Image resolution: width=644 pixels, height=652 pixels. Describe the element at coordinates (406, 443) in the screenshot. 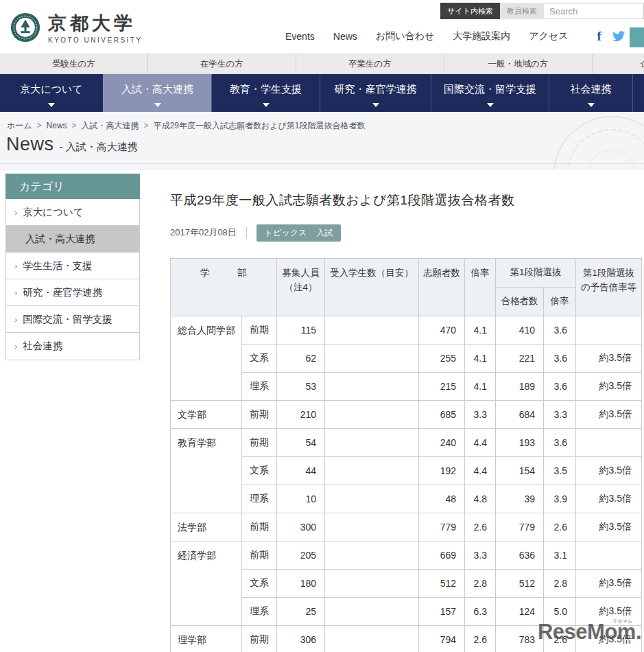

I see `table-row: 教育学部 前期 54 240 4.4 193 3.6` at that location.